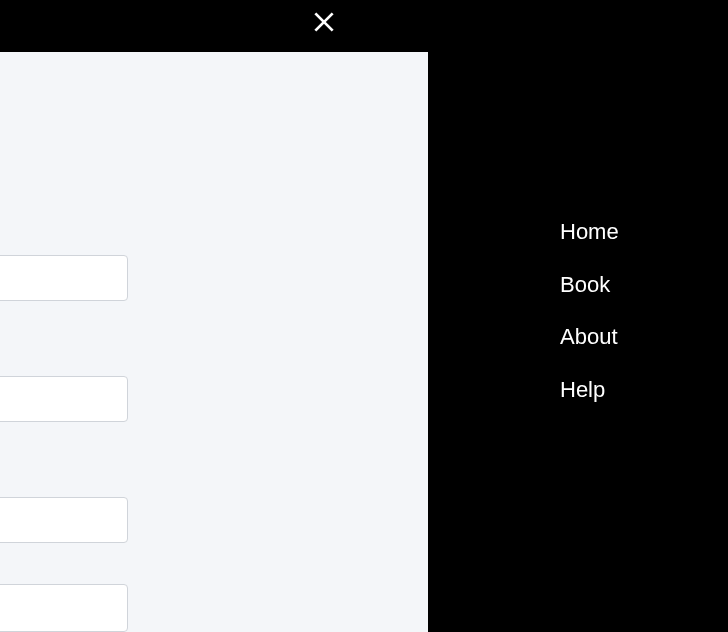 The height and width of the screenshot is (632, 728). Describe the element at coordinates (590, 338) in the screenshot. I see `nav-item-about: About` at that location.